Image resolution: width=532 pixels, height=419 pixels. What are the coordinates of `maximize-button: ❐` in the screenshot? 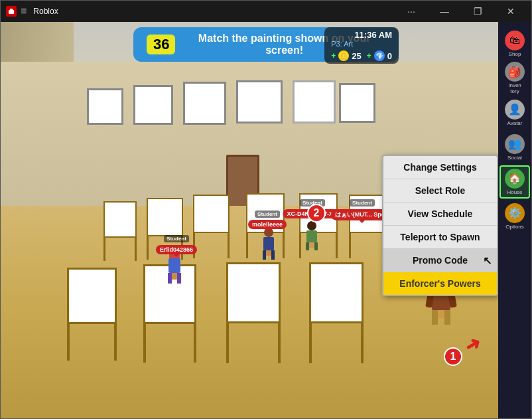 It's located at (478, 11).